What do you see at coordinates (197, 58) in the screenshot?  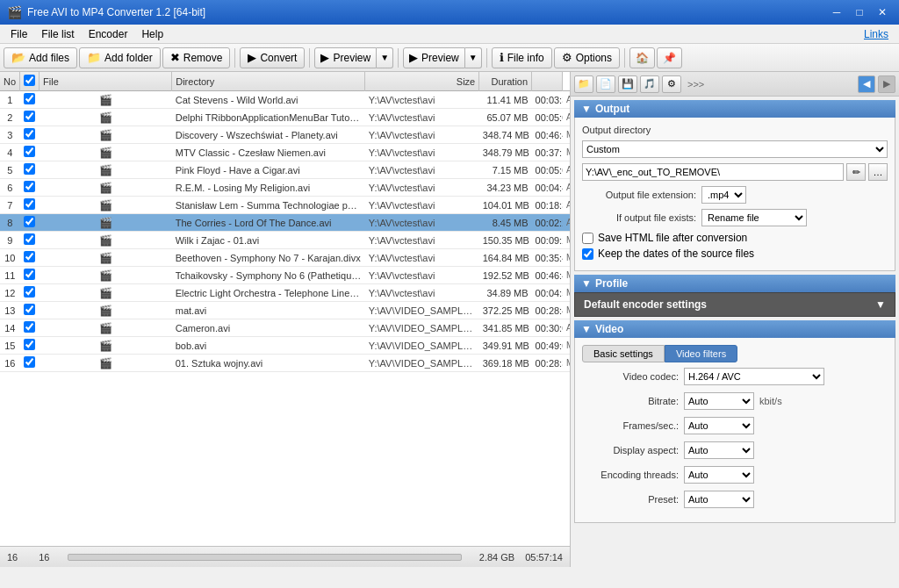 I see `remove-button: ✖ Remove` at bounding box center [197, 58].